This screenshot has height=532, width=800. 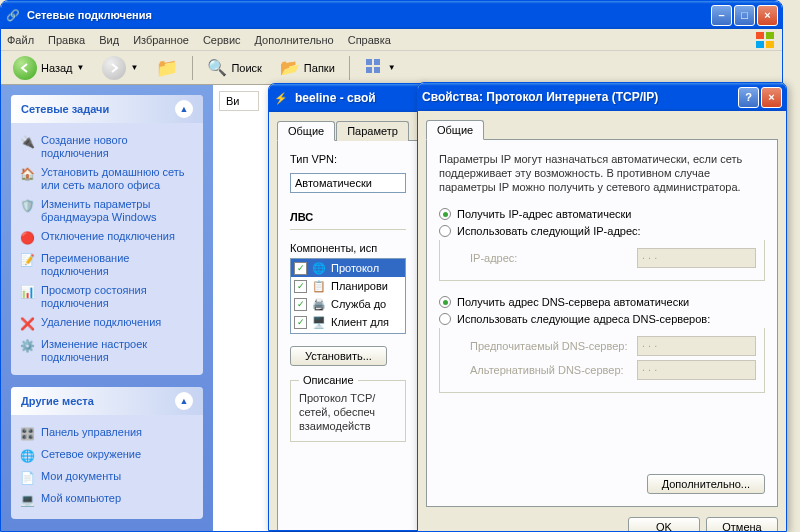 I want to click on comp-service: ✓🖨️Служба до, so click(x=348, y=304).